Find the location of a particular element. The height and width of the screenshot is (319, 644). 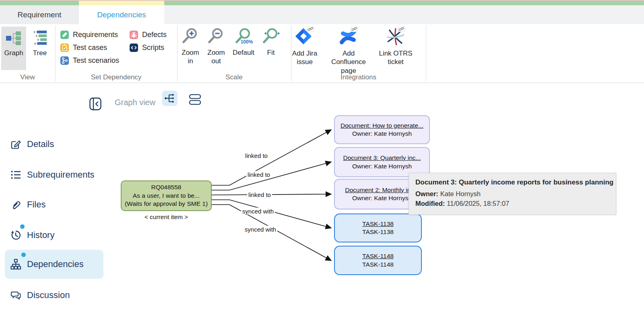

test-cases-icon is located at coordinates (64, 48).